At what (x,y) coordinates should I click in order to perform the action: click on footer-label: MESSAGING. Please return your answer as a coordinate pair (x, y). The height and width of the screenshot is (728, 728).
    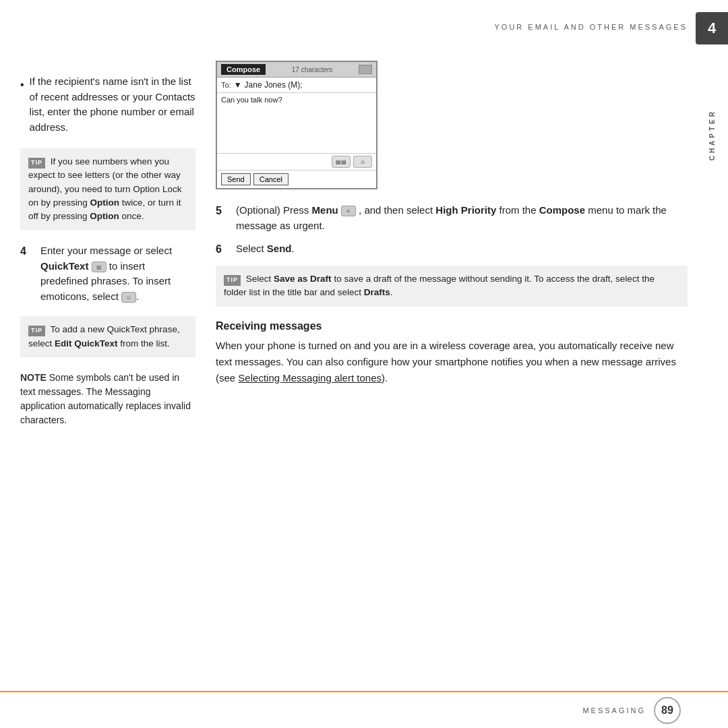
    Looking at the image, I should click on (614, 710).